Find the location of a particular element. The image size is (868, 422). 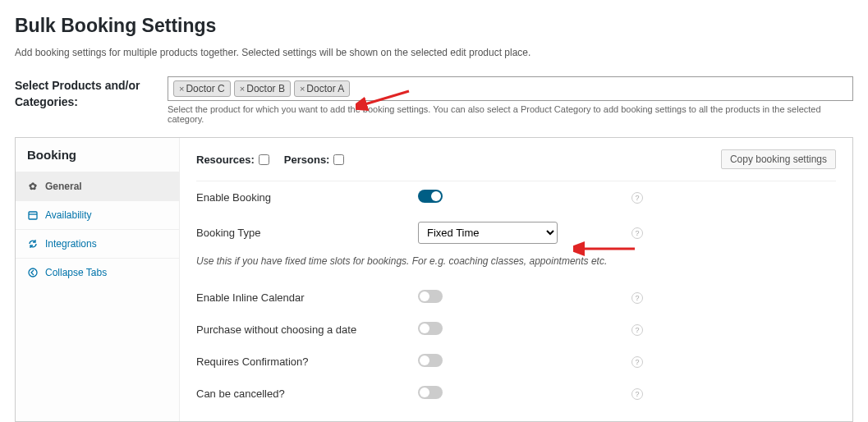

gear-icon: ✿ is located at coordinates (33, 186).